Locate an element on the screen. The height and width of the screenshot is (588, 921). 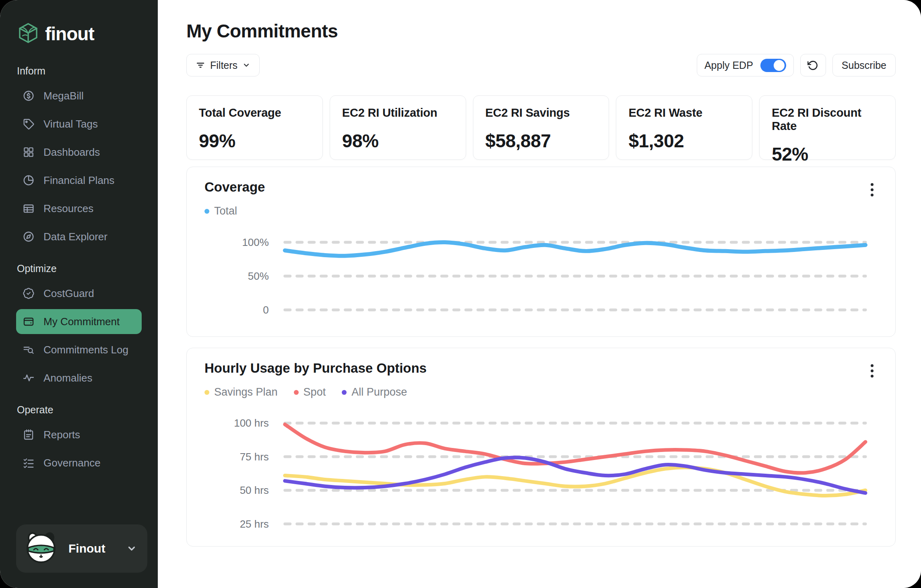
kpi-value: $58,887 is located at coordinates (541, 141).